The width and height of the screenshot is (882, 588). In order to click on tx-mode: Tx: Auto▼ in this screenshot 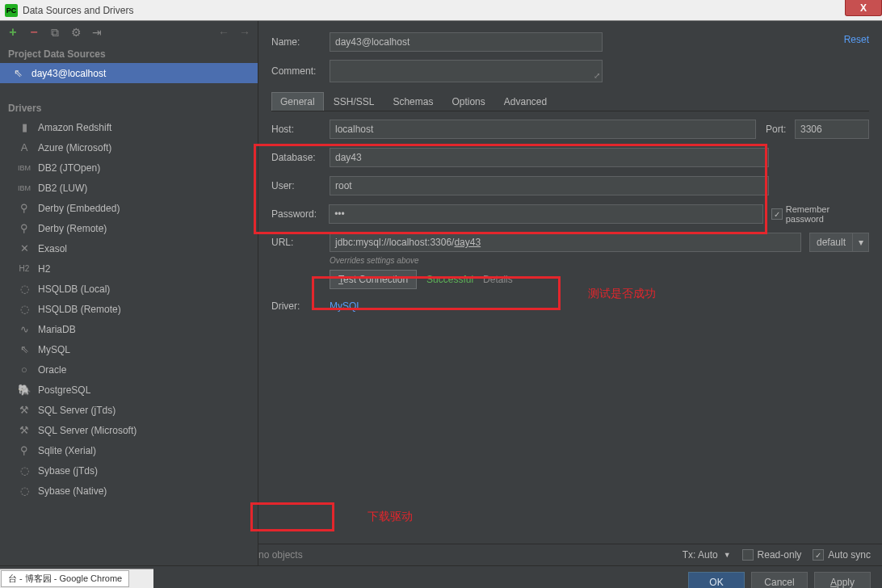, I will do `click(707, 555)`.